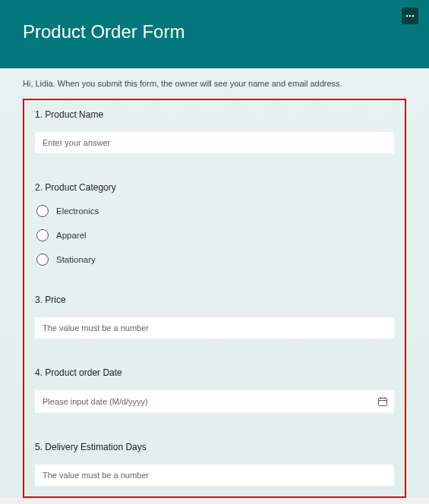 The image size is (429, 504). Describe the element at coordinates (410, 16) in the screenshot. I see `more-icon` at that location.